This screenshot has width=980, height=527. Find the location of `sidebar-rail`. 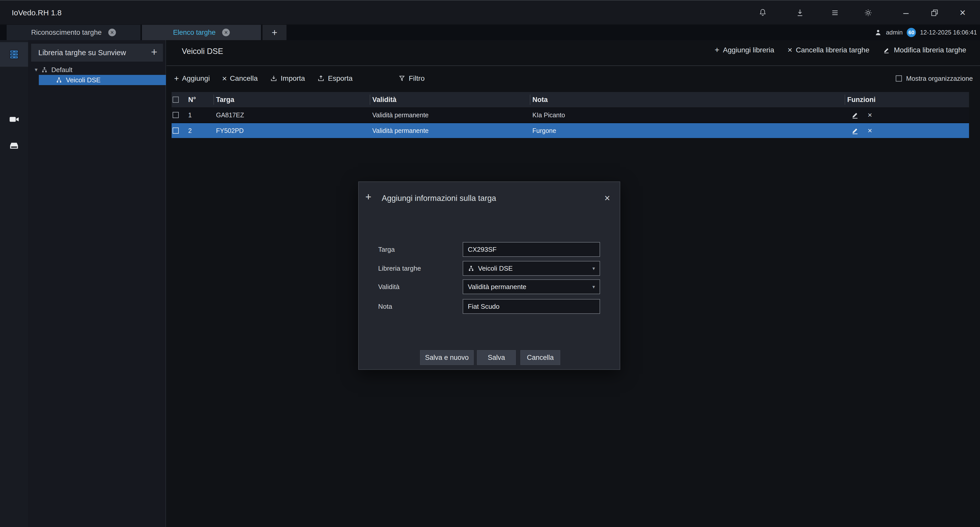

sidebar-rail is located at coordinates (14, 283).